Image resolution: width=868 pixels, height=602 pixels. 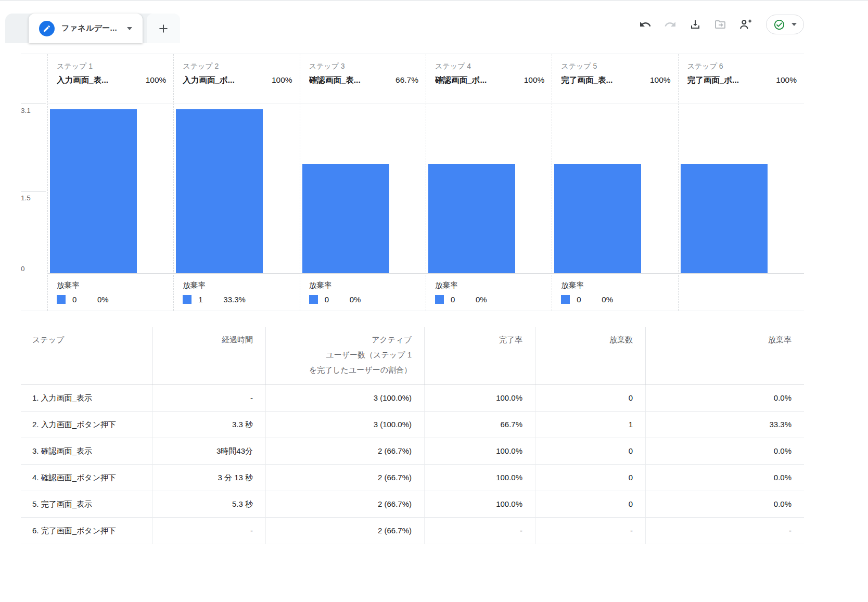 I want to click on y-tick-label: 0, so click(x=33, y=268).